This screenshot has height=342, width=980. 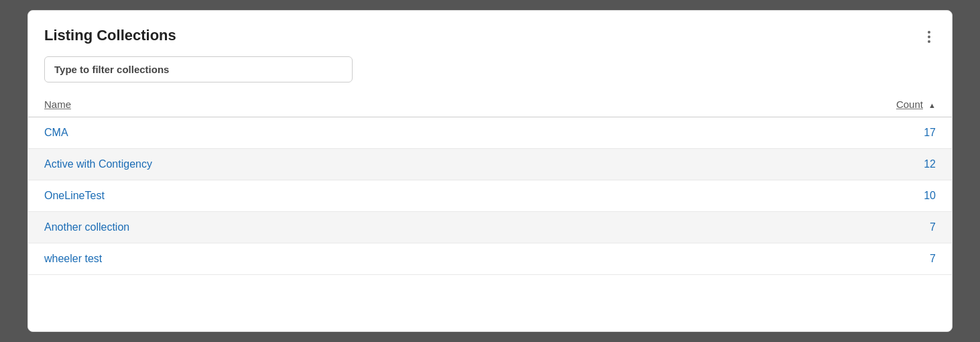 What do you see at coordinates (795, 196) in the screenshot?
I see `collection-count-cell: 10` at bounding box center [795, 196].